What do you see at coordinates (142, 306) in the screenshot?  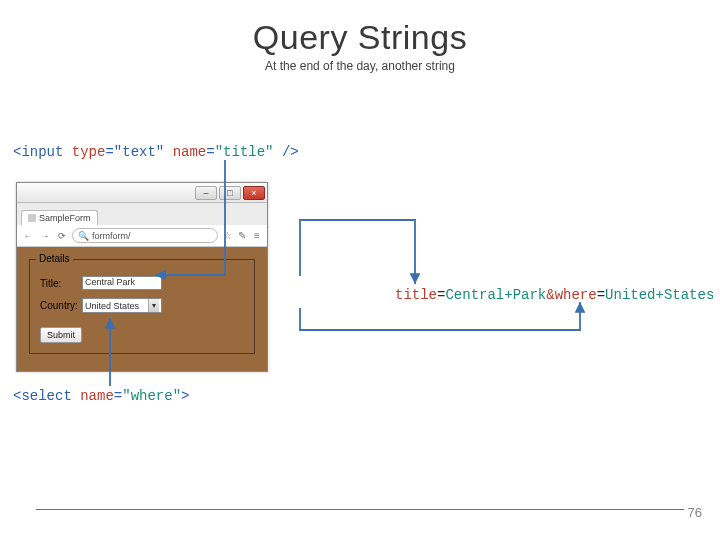 I see `country-row: Country: United States ▾` at bounding box center [142, 306].